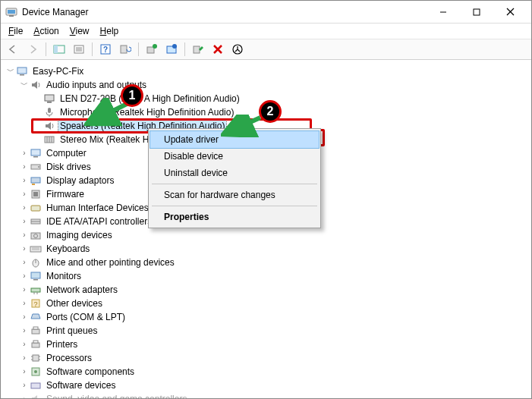  Describe the element at coordinates (267, 290) in the screenshot. I see `tree-category-network: › Network adapters` at that location.